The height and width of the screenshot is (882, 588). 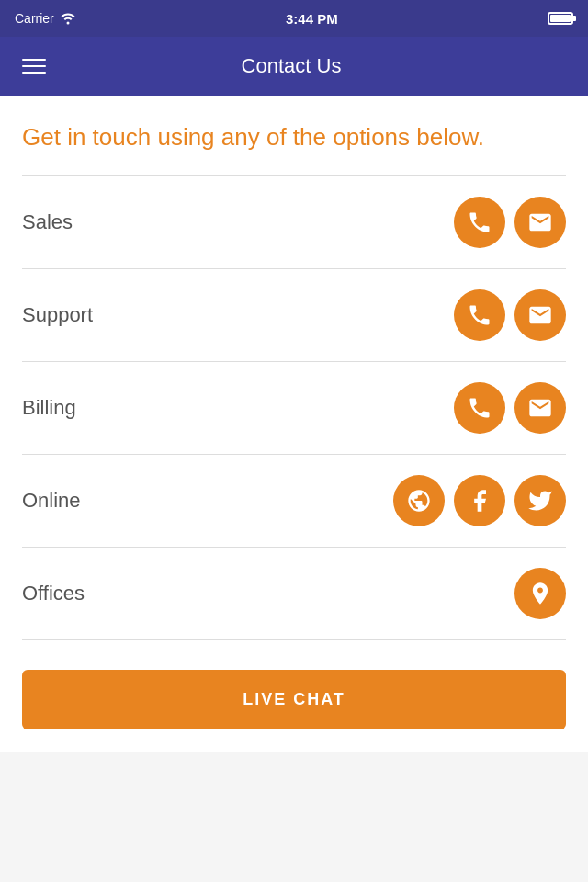 What do you see at coordinates (540, 222) in the screenshot?
I see `sales-email-button` at bounding box center [540, 222].